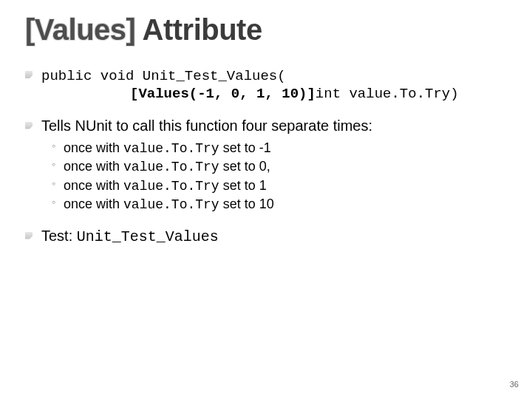 This screenshot has width=532, height=399. I want to click on bullet-code-sample: public void Unit_Test_Values( [Values(-1…, so click(266, 84).